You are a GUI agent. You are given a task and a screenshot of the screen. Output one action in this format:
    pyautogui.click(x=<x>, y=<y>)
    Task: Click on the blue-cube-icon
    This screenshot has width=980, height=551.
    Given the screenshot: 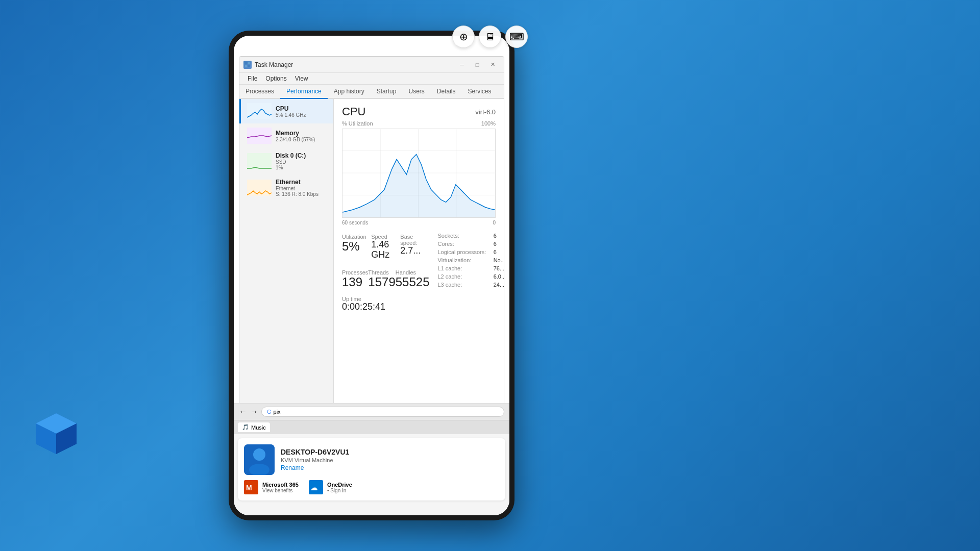 What is the action you would take?
    pyautogui.click(x=56, y=434)
    